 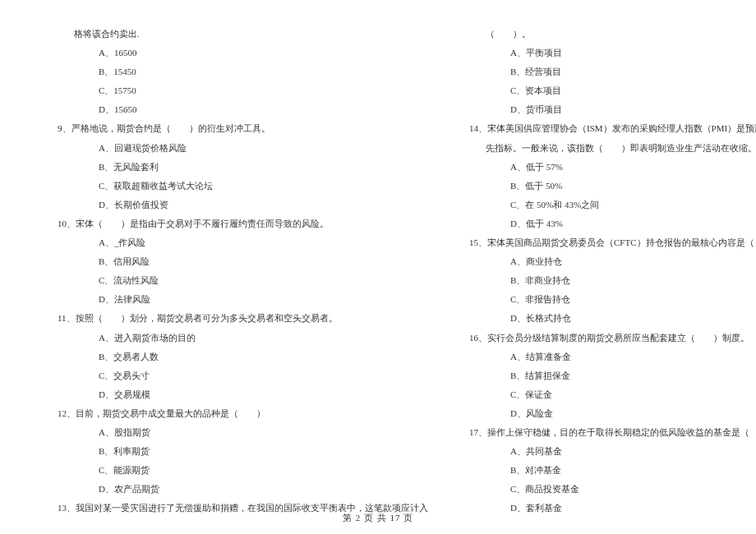 I want to click on q16-opt-d: D、风险金, so click(x=608, y=414).